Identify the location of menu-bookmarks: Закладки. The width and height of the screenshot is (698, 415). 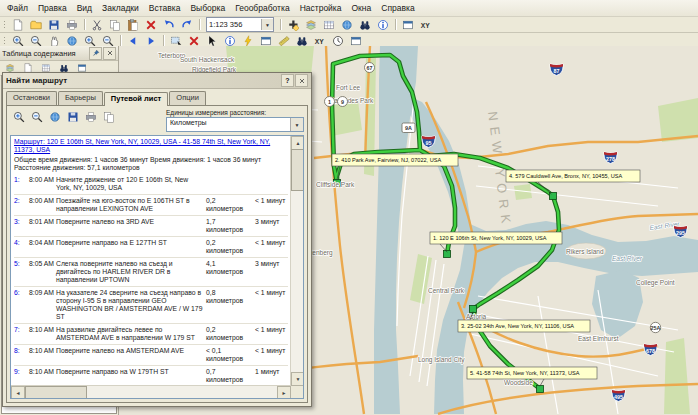
(120, 8).